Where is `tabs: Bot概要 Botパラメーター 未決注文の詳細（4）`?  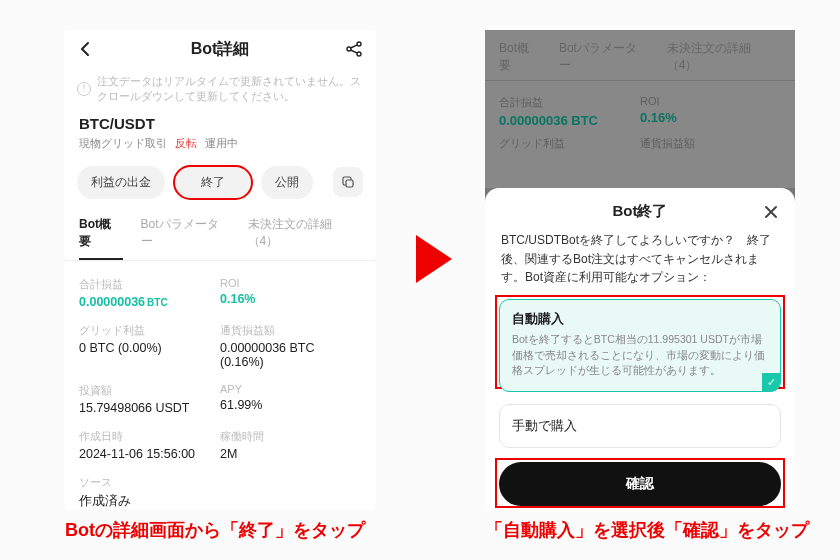 tabs: Bot概要 Botパラメーター 未決注文の詳細（4） is located at coordinates (220, 236).